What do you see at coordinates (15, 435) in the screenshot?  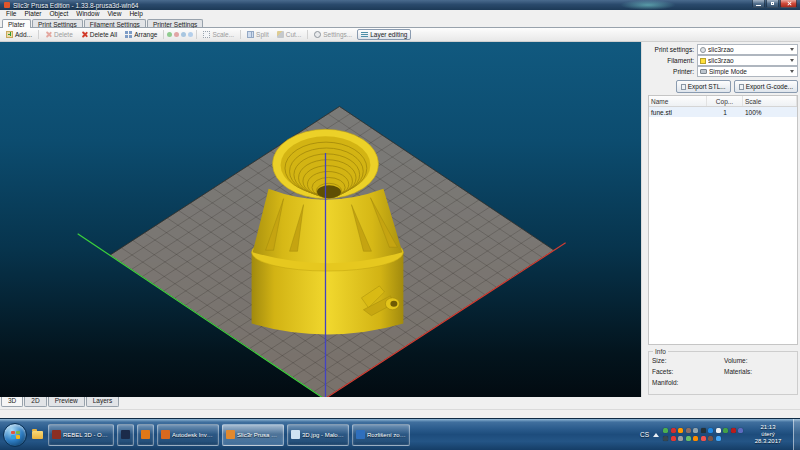 I see `start-button` at bounding box center [15, 435].